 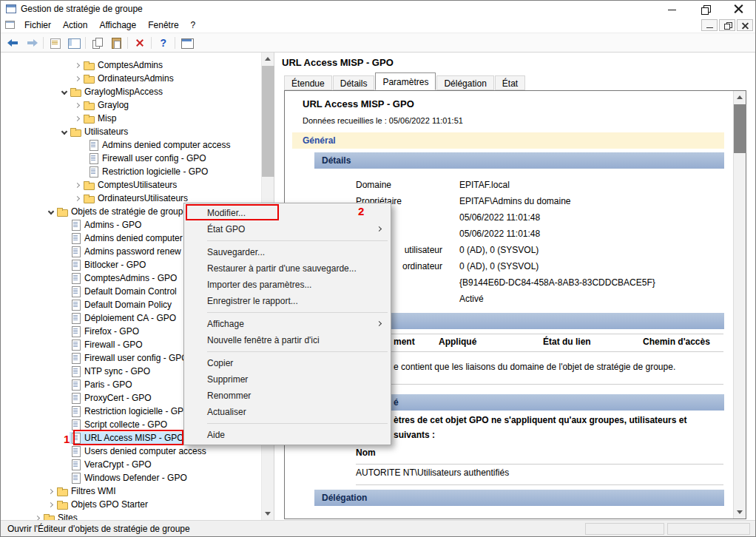 What do you see at coordinates (132, 198) in the screenshot?
I see `tree-item-ordinateursutilisateurs: OrdinateursUtilisateurs` at bounding box center [132, 198].